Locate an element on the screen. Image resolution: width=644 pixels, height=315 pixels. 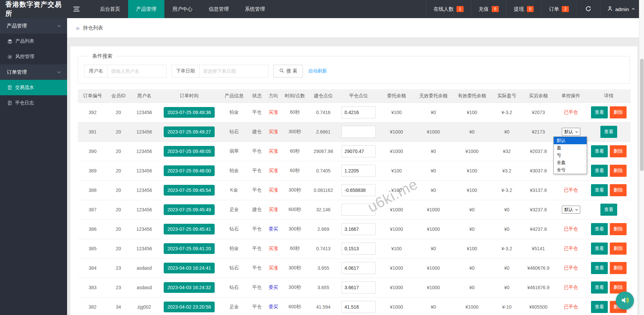
order-time-button: 2023-07-25 09:49:27 is located at coordinates (189, 132).